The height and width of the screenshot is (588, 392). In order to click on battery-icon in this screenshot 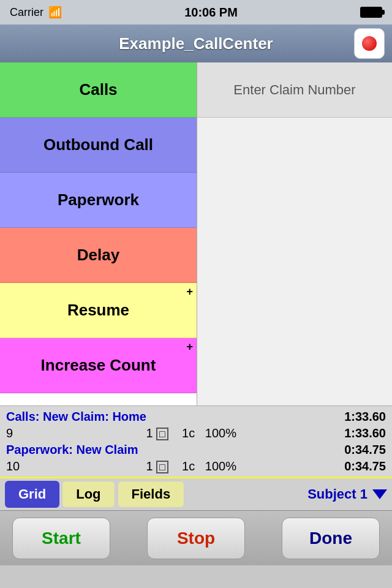, I will do `click(371, 12)`.